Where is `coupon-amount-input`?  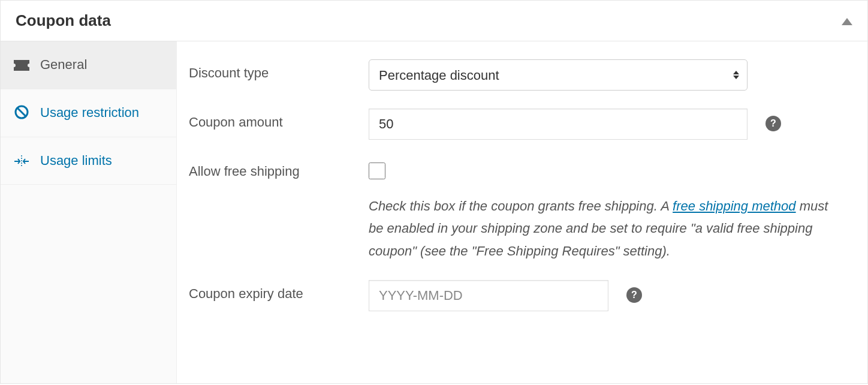 coupon-amount-input is located at coordinates (558, 124).